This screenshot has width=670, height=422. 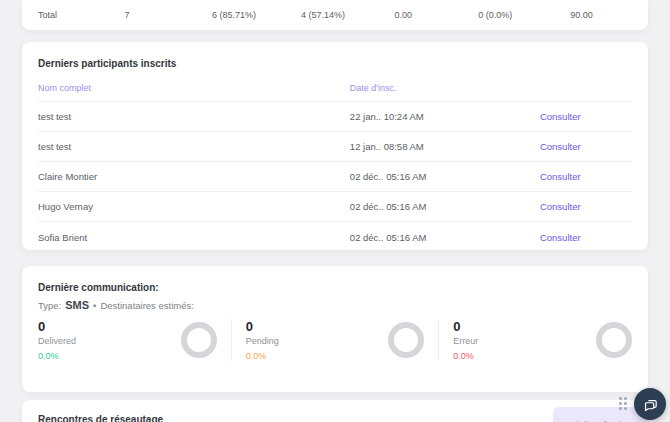 I want to click on column-header-name: Nom complet, so click(x=194, y=88).